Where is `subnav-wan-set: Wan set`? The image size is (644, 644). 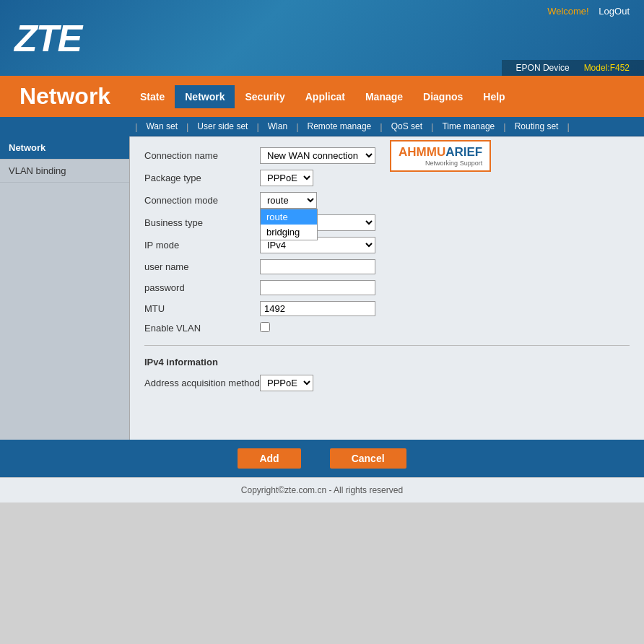
subnav-wan-set: Wan set is located at coordinates (162, 126).